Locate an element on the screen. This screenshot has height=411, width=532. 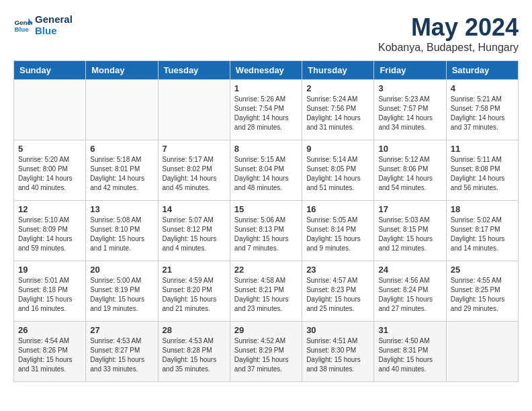
calendar-cell: 27Sunrise: 4:53 AMSunset: 8:27 PMDayligh… is located at coordinates (122, 352).